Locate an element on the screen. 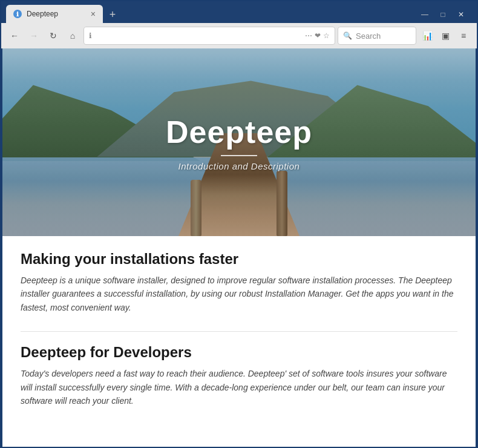 This screenshot has width=478, height=448. search-icon: 🔍 is located at coordinates (347, 36).